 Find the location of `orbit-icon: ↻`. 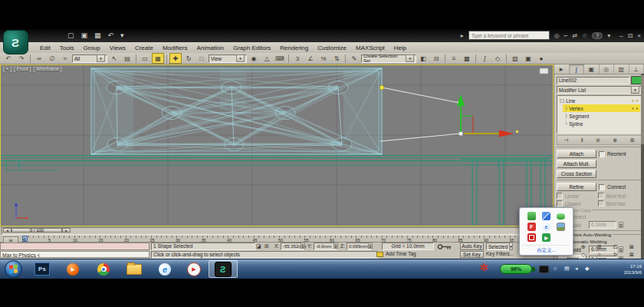

orbit-icon: ↻ is located at coordinates (616, 255).